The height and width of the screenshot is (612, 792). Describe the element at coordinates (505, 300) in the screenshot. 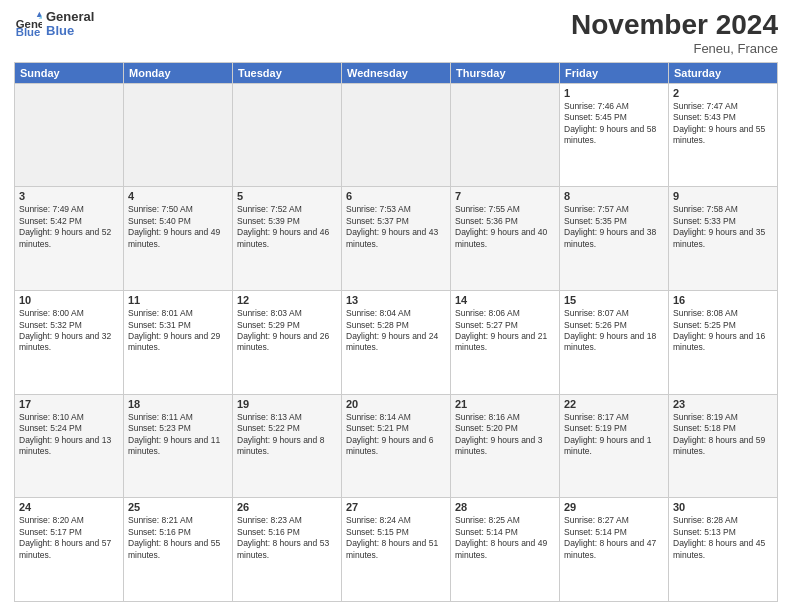

I see `day-number: 14` at that location.